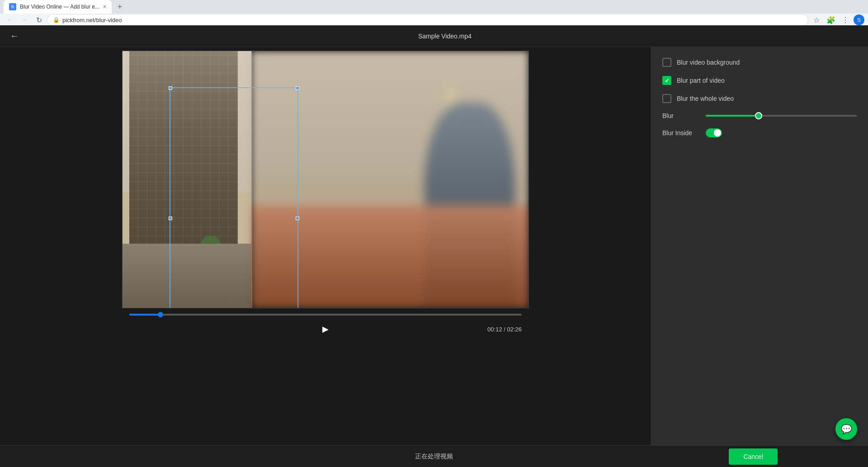 The width and height of the screenshot is (868, 467). Describe the element at coordinates (326, 315) in the screenshot. I see `progress-track` at that location.